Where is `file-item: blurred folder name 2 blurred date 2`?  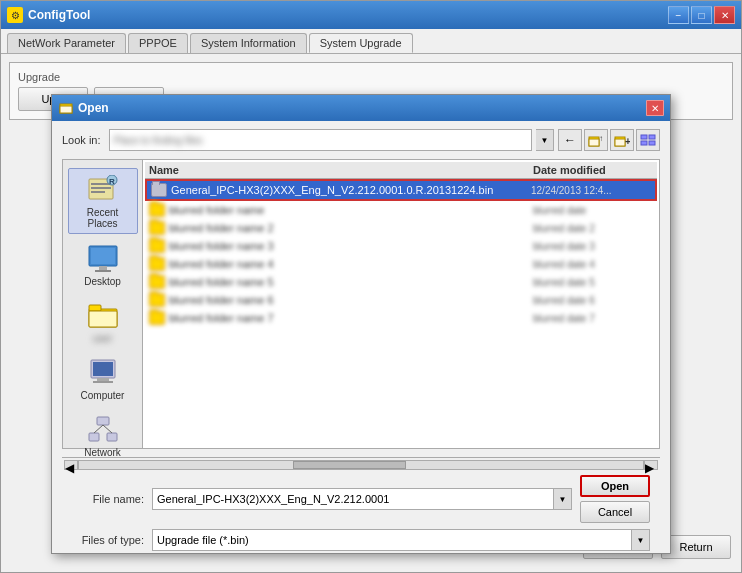
file-item: blurred folder name 2 blurred date 2 is located at coordinates (401, 228).